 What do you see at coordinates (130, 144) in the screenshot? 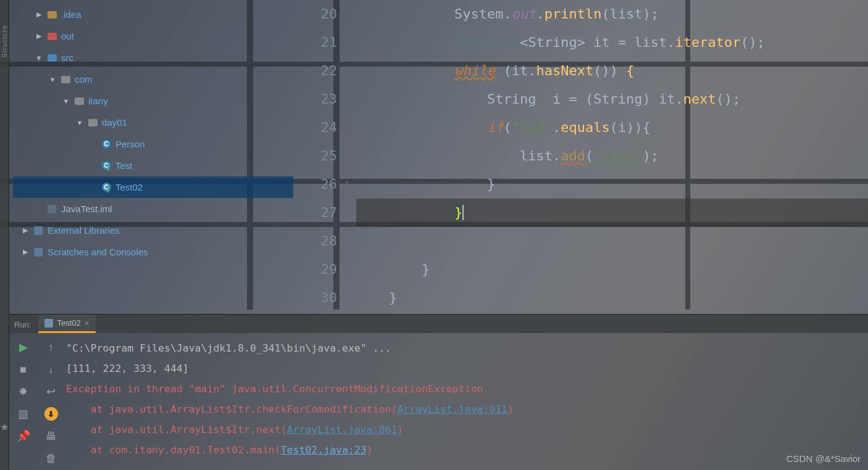
I see `tree-item-label: Person` at bounding box center [130, 144].